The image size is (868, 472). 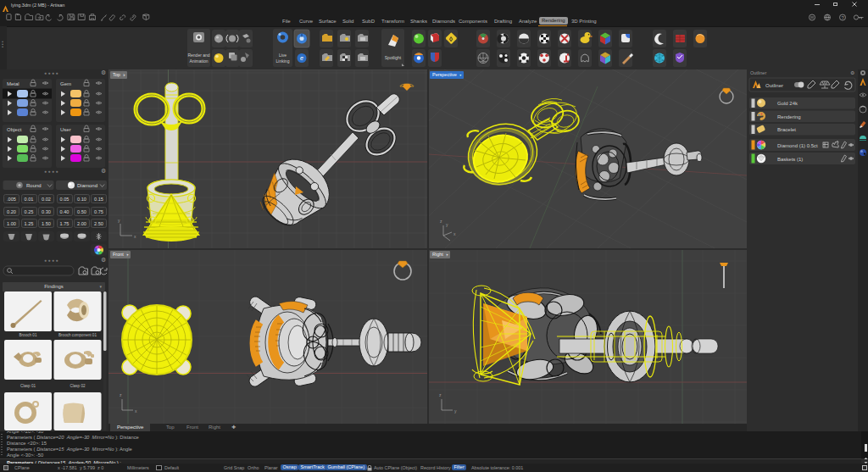 What do you see at coordinates (66, 130) in the screenshot?
I see `svg-text: User` at bounding box center [66, 130].